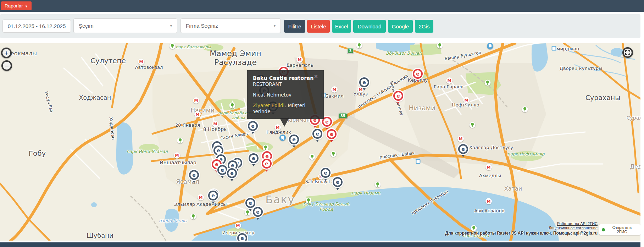 The width and height of the screenshot is (644, 247). I want to click on popup-category: RESTORANT, so click(285, 84).